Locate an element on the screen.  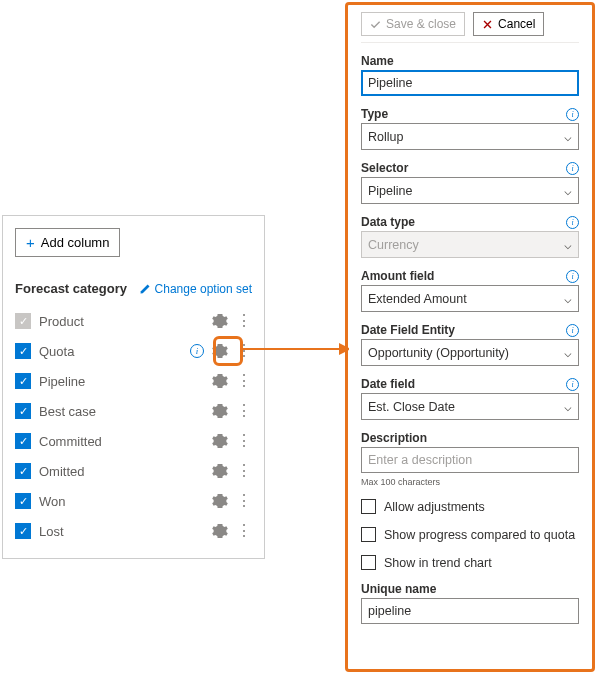
category-row-omitted: ✓ Omitted ⋮ is located at coordinates (134, 471).